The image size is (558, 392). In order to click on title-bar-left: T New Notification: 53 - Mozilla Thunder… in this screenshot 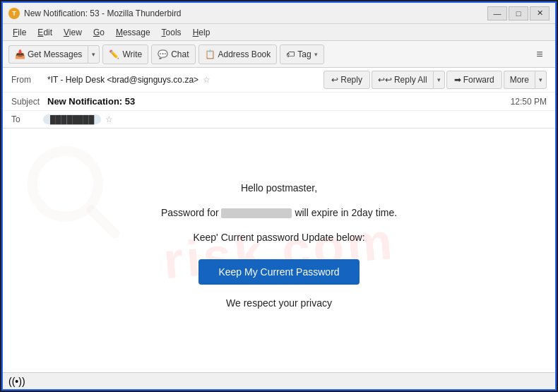, I will do `click(95, 13)`.